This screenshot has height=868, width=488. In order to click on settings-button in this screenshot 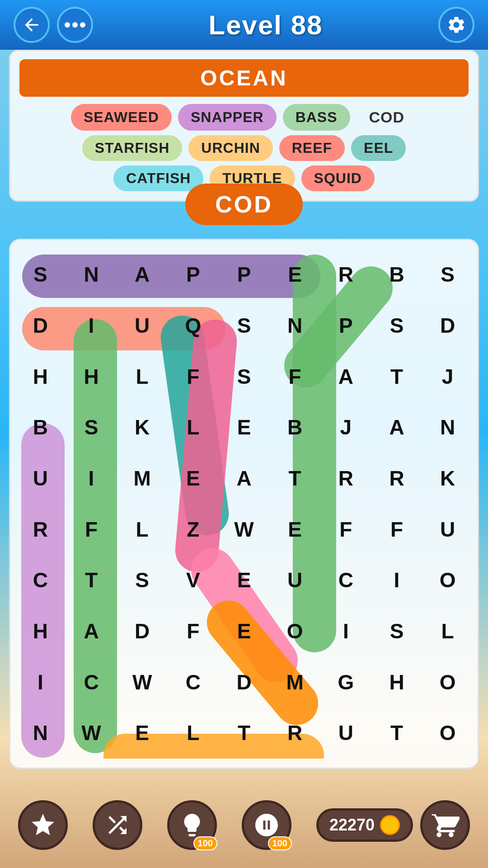, I will do `click(456, 25)`.